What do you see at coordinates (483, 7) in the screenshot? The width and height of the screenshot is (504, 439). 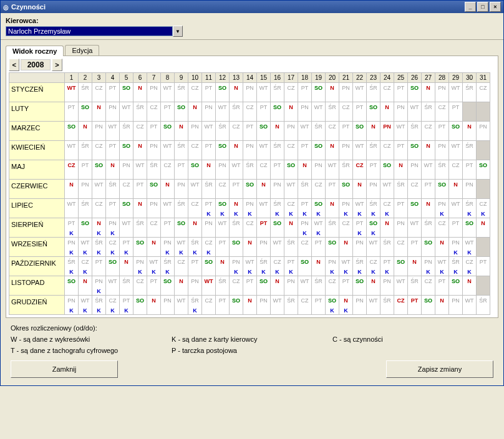 I see `maximize-button: □` at bounding box center [483, 7].